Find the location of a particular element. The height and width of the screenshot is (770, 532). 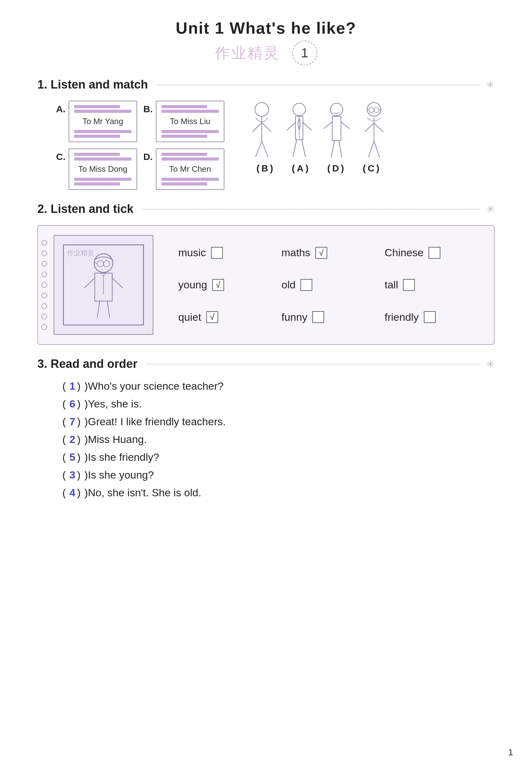

checkbox-item-maths: maths √ is located at coordinates (328, 253).